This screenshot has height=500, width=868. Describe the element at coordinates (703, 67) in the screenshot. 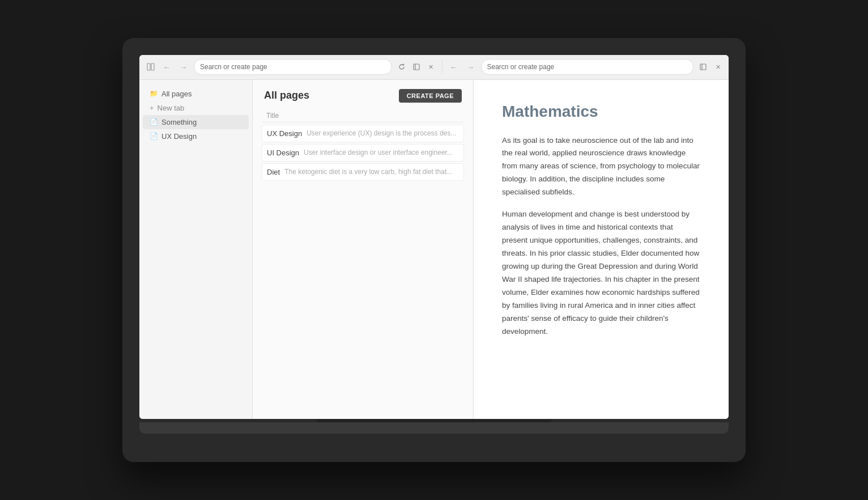

I see `expand-btn-right` at that location.